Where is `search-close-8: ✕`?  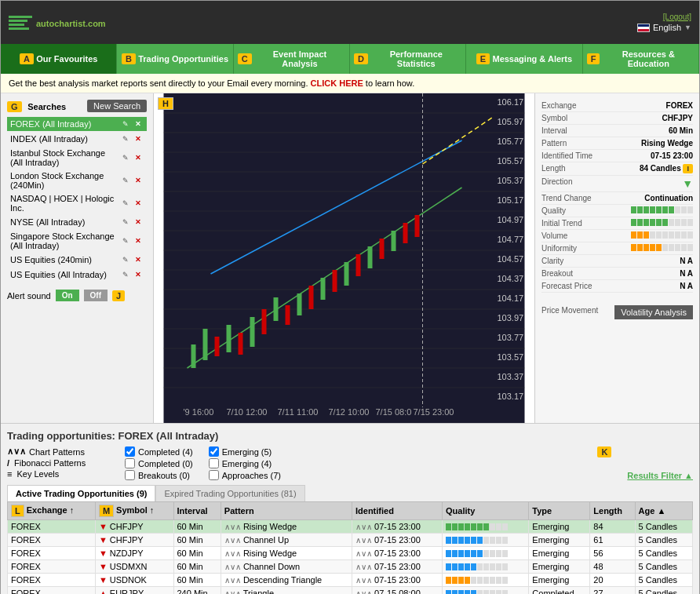 search-close-8: ✕ is located at coordinates (138, 275).